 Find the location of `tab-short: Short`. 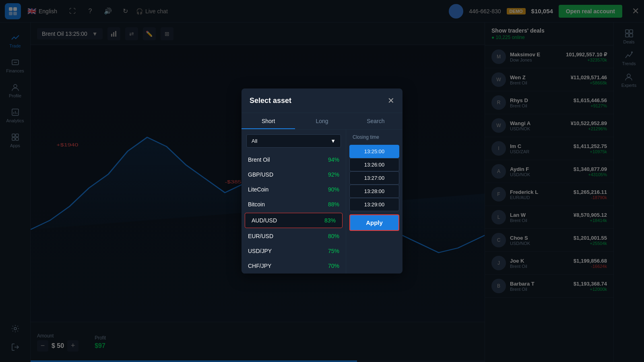

tab-short: Short is located at coordinates (268, 121).